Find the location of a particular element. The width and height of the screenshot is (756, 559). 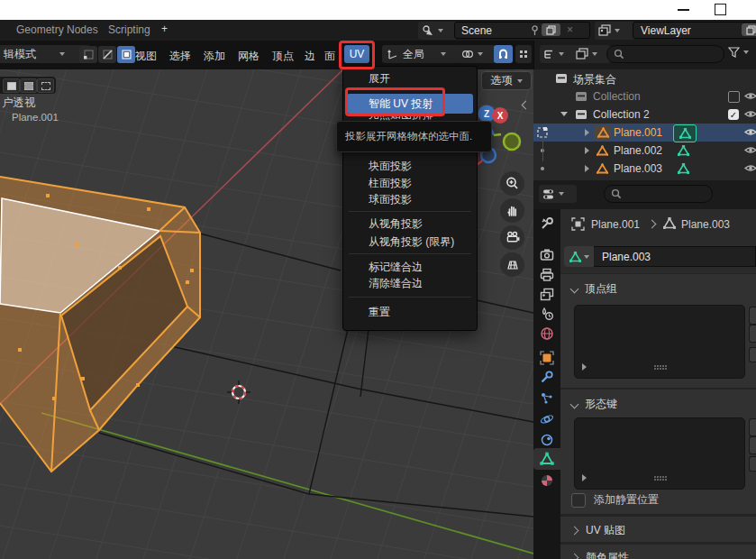

gizmo-y is located at coordinates (512, 142).